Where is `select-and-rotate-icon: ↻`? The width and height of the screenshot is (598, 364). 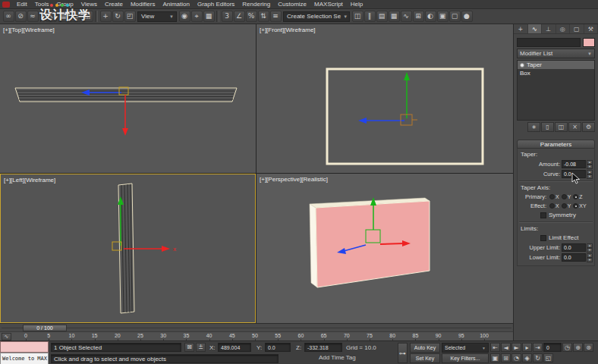 select-and-rotate-icon: ↻ is located at coordinates (118, 17).